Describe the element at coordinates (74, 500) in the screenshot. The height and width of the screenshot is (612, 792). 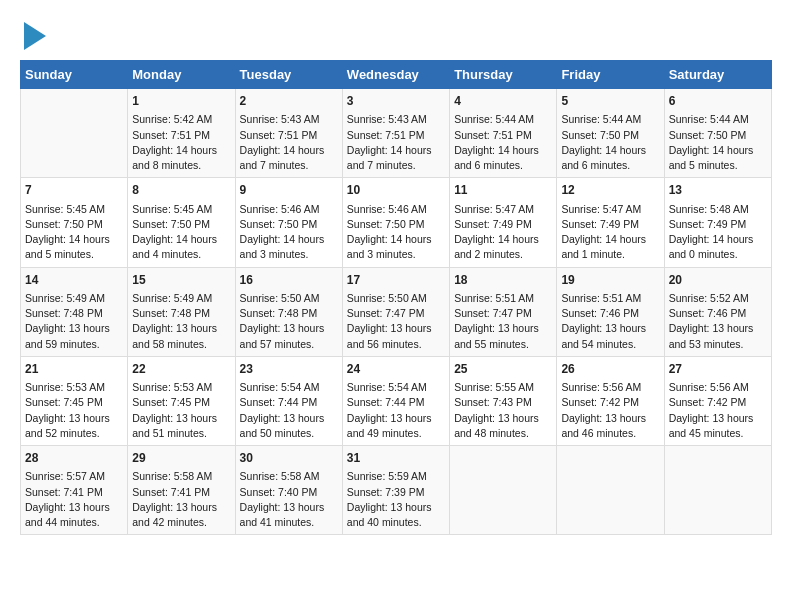
I see `day-content: Sunrise: 5:57 AMSunset: 7:41 PMDaylight:…` at that location.